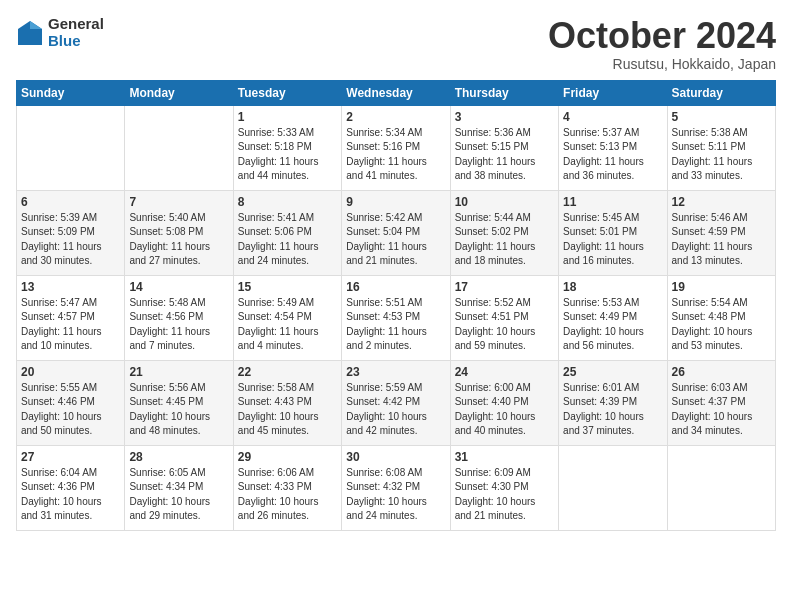 The height and width of the screenshot is (612, 792). Describe the element at coordinates (396, 232) in the screenshot. I see `week-row-2: 6Sunrise: 5:39 AM Sunset: 5:09 PM Daylig…` at that location.